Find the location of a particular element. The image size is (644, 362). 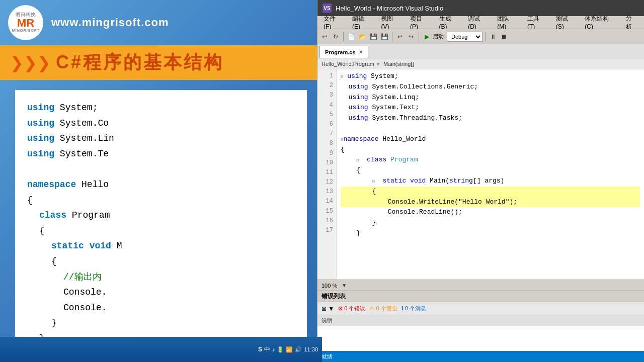

vs-statusbar: 就绪 is located at coordinates (481, 356).